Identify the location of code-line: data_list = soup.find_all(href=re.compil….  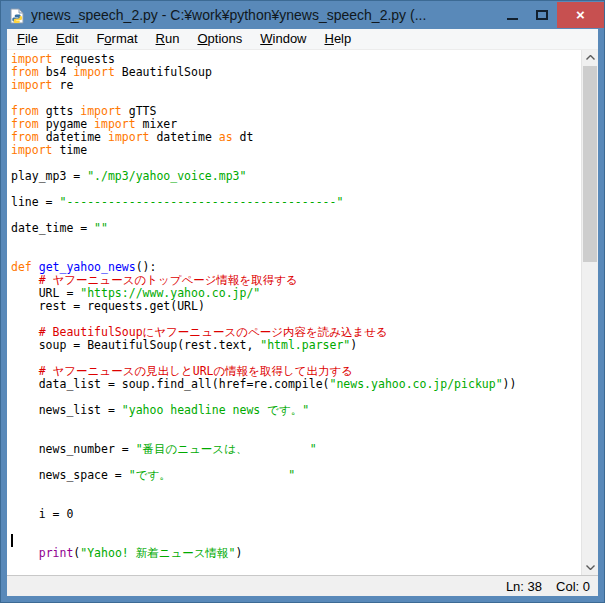
(296, 384).